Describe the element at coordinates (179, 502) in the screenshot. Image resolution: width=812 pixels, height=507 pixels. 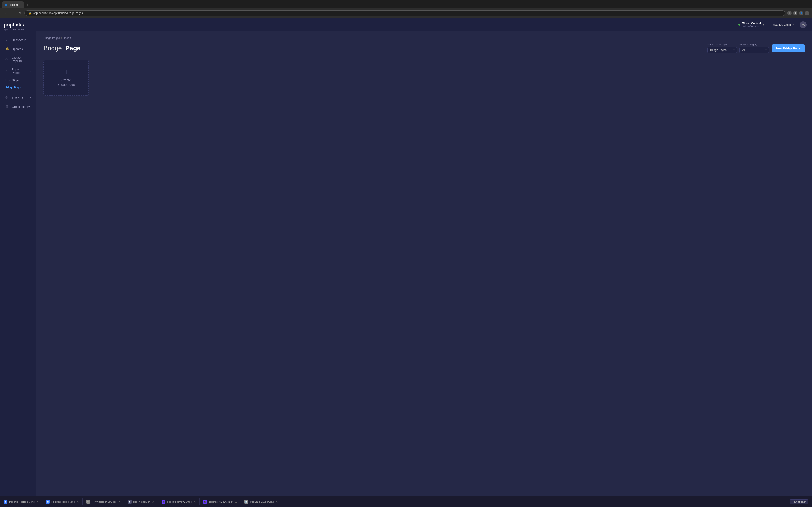
I see `download-item-5: 🎬 poplinks-review....mp4 ∧` at that location.